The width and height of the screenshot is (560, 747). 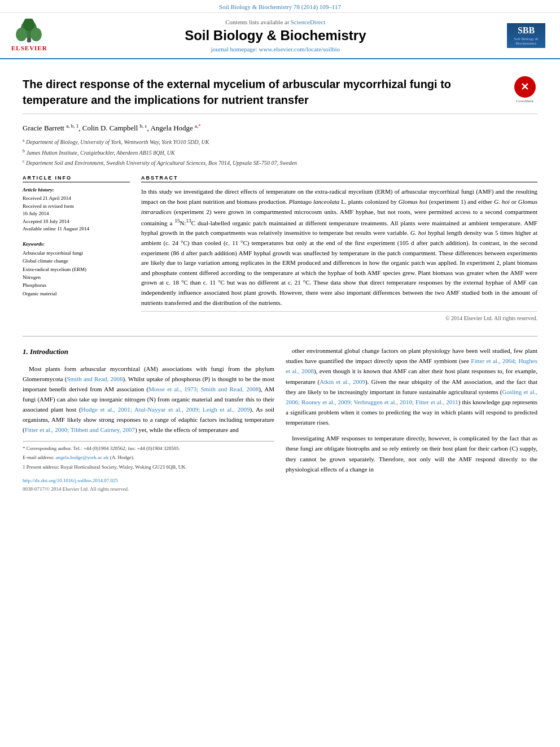 What do you see at coordinates (526, 41) in the screenshot?
I see `sbb-subtitle: Soil Biology & Biochemistry` at bounding box center [526, 41].